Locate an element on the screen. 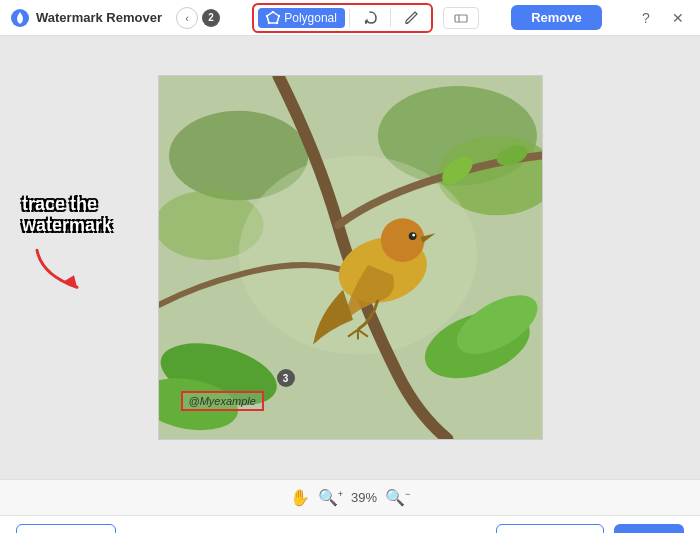  back-button: ‹ is located at coordinates (187, 18).